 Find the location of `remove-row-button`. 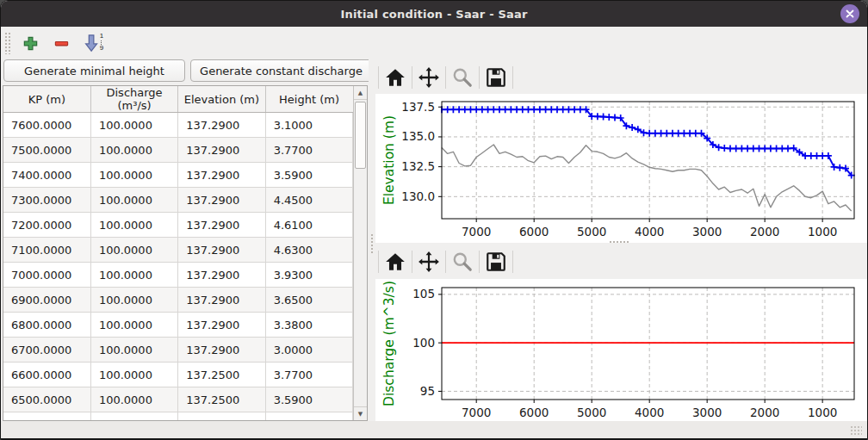

remove-row-button is located at coordinates (61, 43).